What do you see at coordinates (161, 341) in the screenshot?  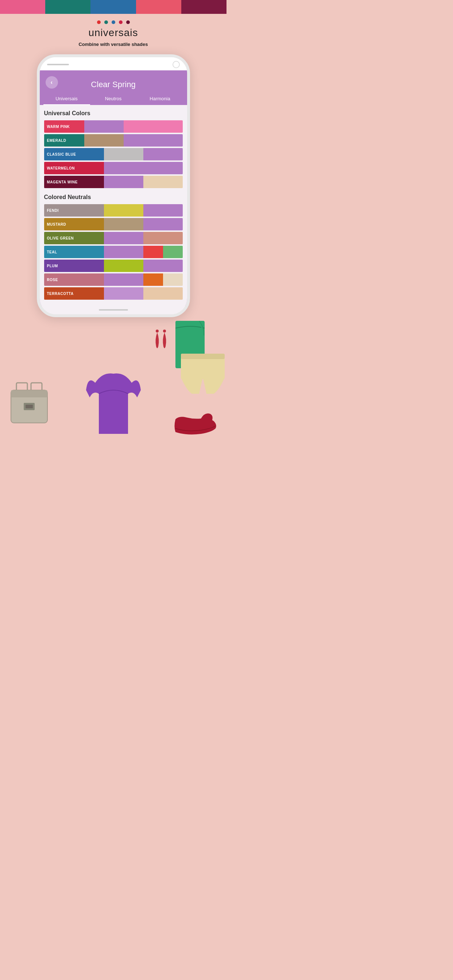 I see `earrings-decoration` at bounding box center [161, 341].